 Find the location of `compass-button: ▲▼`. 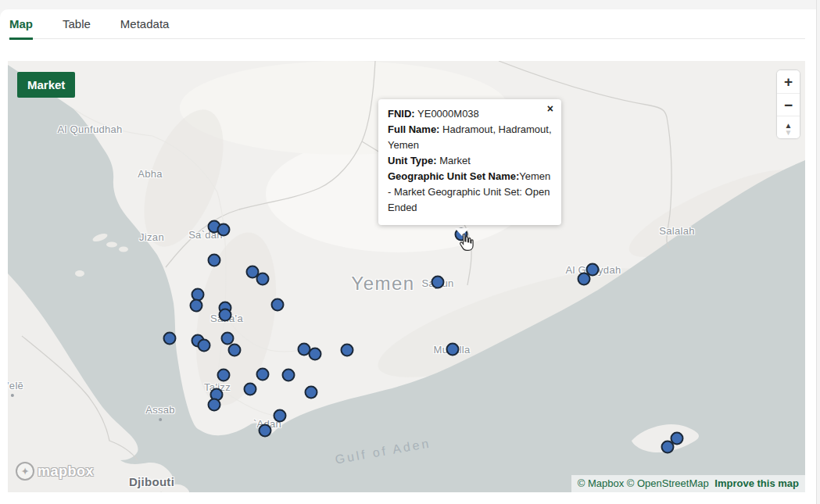

compass-button: ▲▼ is located at coordinates (788, 127).